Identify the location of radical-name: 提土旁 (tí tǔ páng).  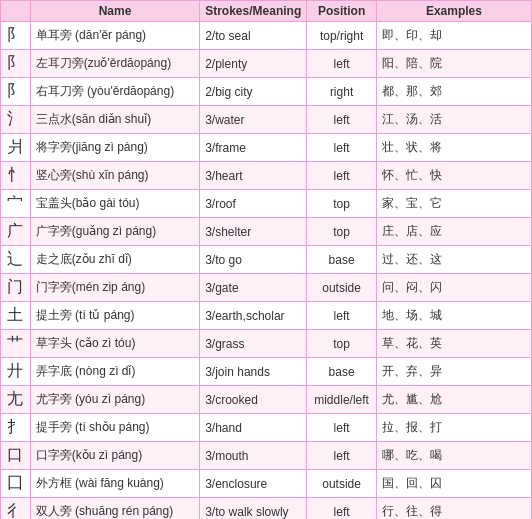
(114, 316).